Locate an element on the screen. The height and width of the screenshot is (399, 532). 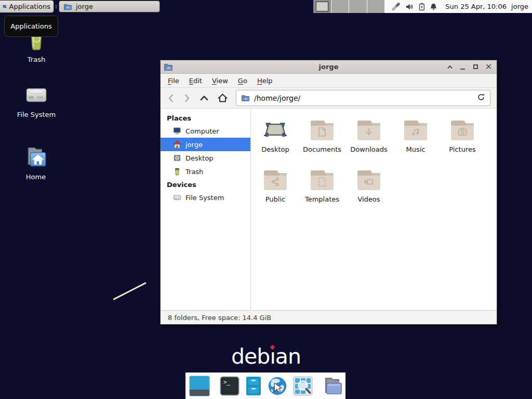
folder-item-pictures: Pictures is located at coordinates (462, 142).